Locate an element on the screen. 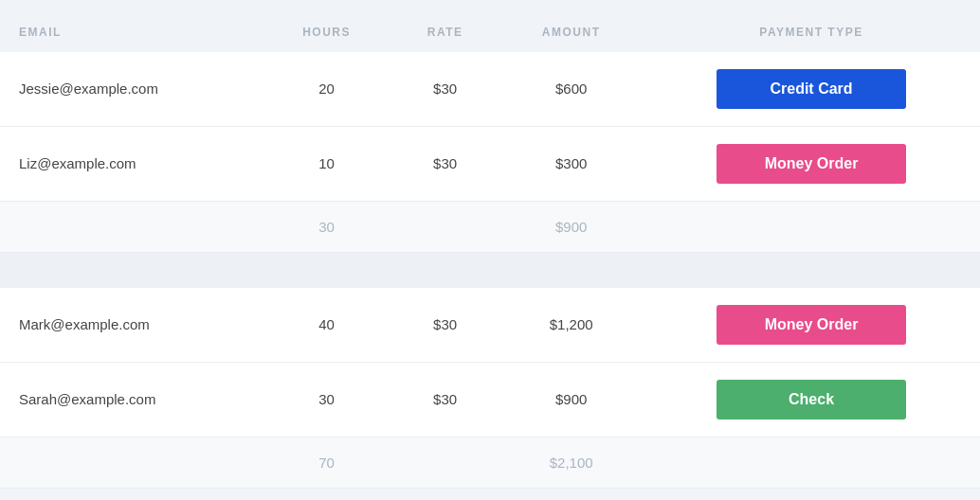 The width and height of the screenshot is (980, 500). cell-amount: $600 is located at coordinates (571, 89).